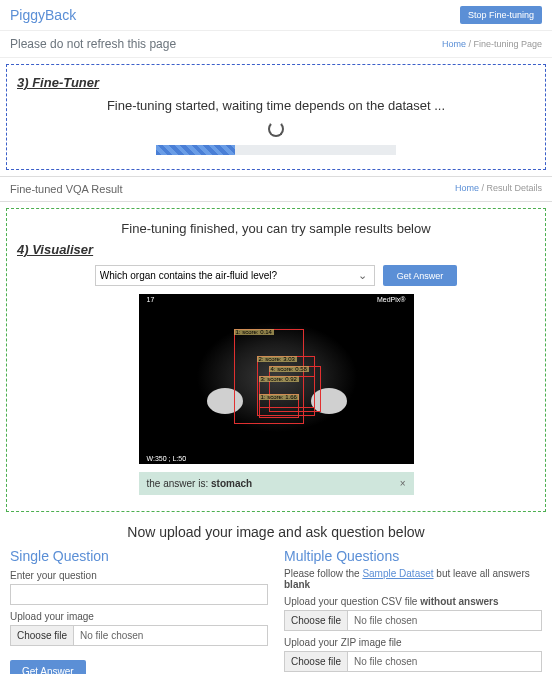 The width and height of the screenshot is (552, 674). What do you see at coordinates (43, 15) in the screenshot?
I see `brand: PiggyBack` at bounding box center [43, 15].